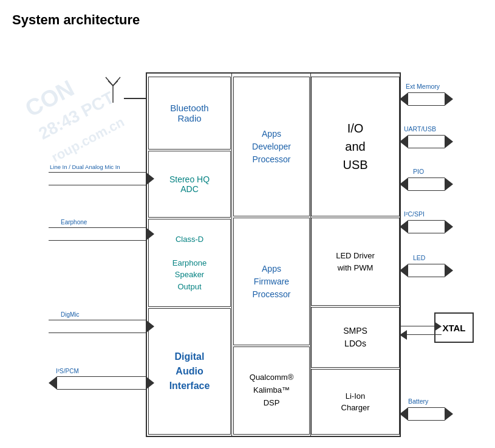 This screenshot has width=495, height=448. I want to click on xtal-arrow-left, so click(420, 334).